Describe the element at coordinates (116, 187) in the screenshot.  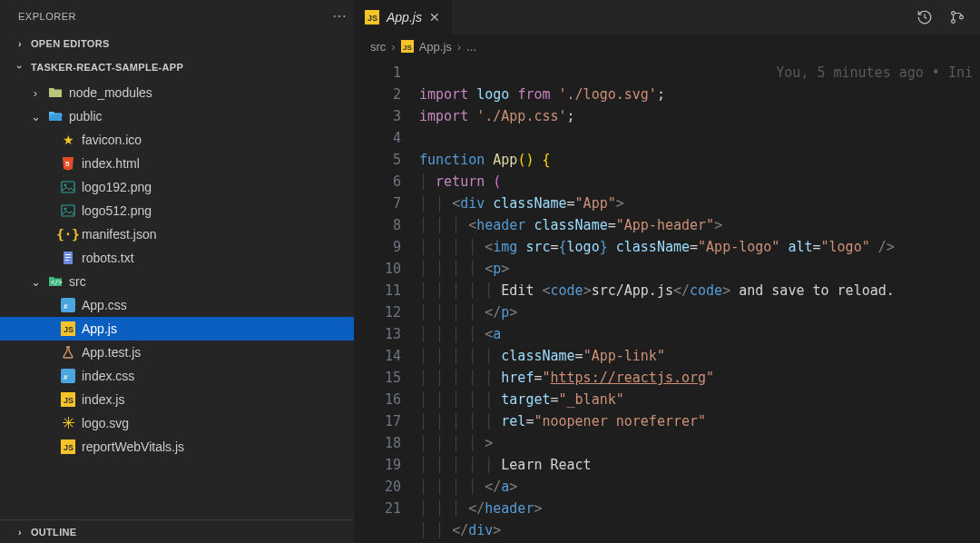
I see `tree-item-label: logo192.png` at that location.